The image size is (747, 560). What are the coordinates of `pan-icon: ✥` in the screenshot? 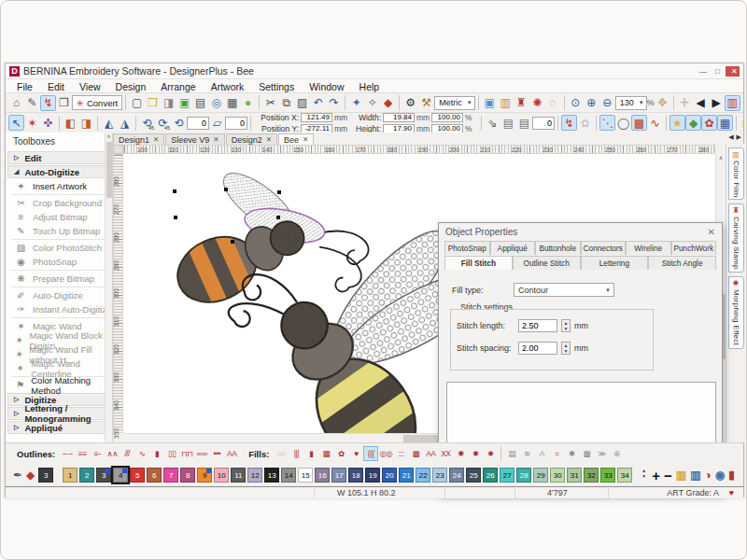 It's located at (663, 103).